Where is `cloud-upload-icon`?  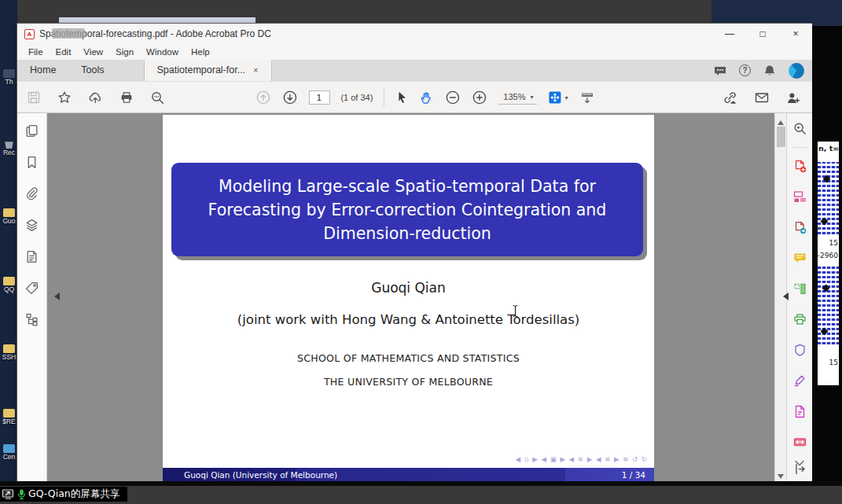
cloud-upload-icon is located at coordinates (96, 97).